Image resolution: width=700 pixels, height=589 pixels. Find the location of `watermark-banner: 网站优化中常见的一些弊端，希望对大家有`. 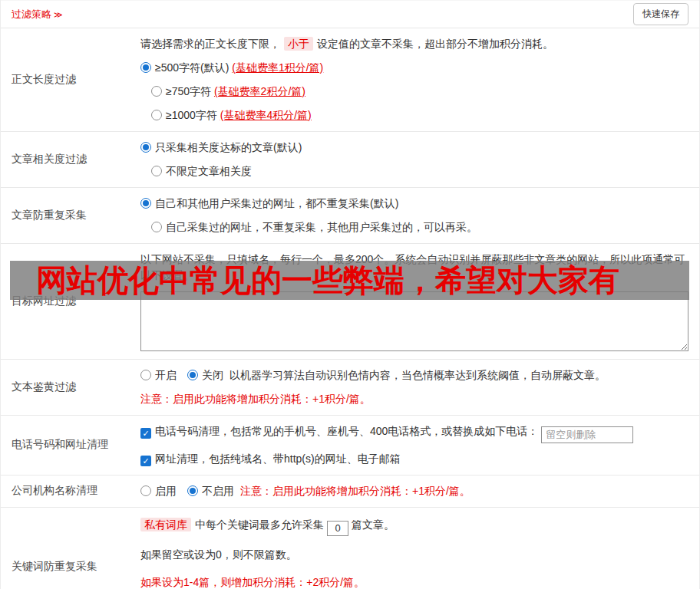

watermark-banner: 网站优化中常见的一些弊端，希望对大家有 is located at coordinates (350, 281).